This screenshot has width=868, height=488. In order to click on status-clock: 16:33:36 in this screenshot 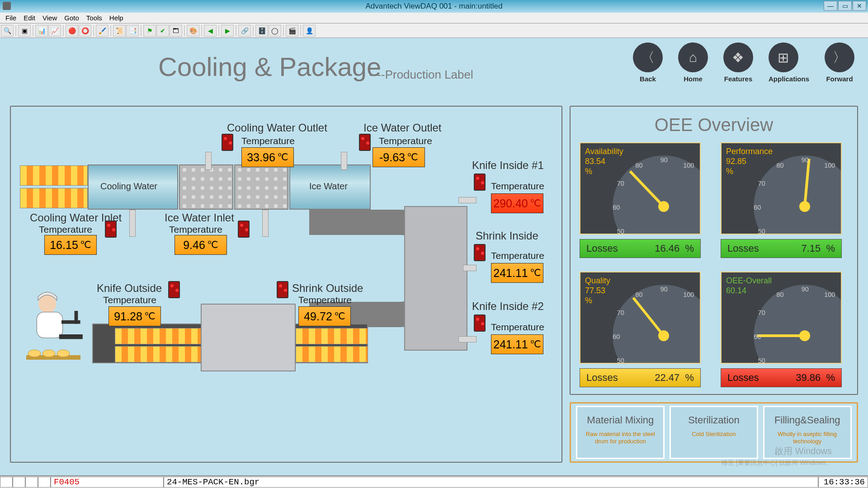, I will do `click(843, 482)`.